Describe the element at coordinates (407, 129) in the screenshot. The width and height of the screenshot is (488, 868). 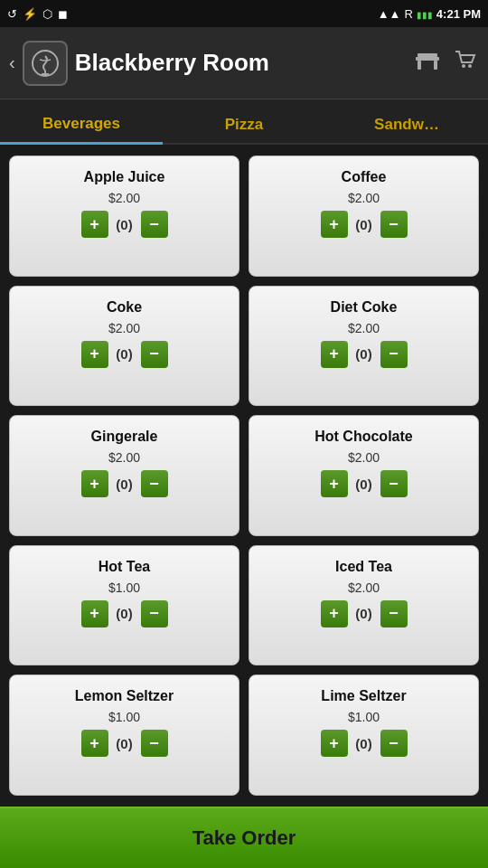
I see `tab-sandwiches: Sandw…` at that location.